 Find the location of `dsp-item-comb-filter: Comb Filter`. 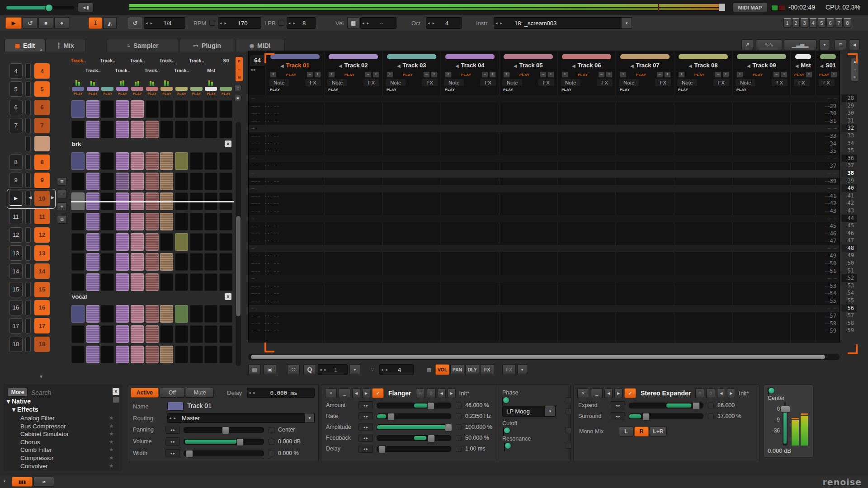

dsp-item-comb-filter: Comb Filter is located at coordinates (36, 450).